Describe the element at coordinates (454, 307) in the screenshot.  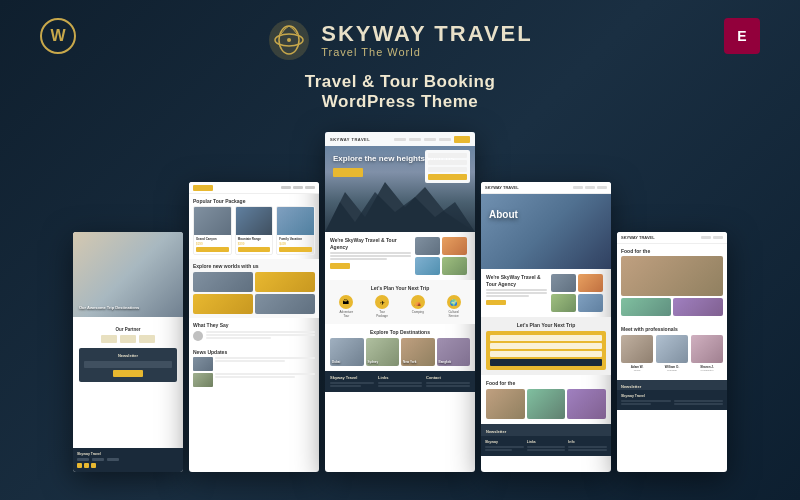
I see `service-item: 🌍 CulturalService` at that location.